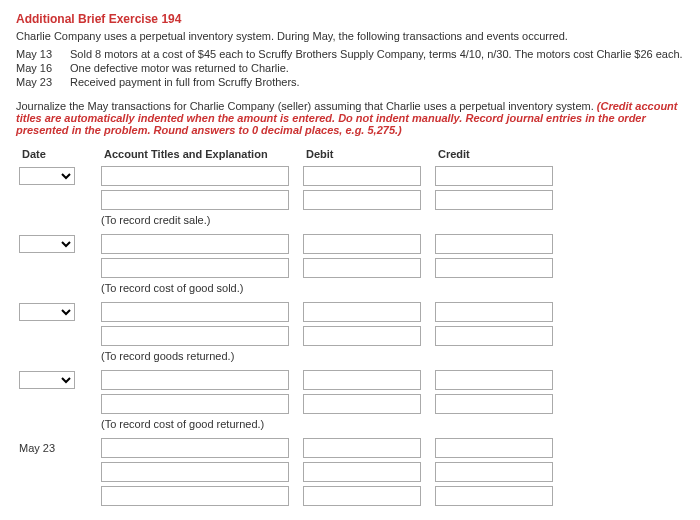  Describe the element at coordinates (199, 358) in the screenshot. I see `entry-note: (To record goods returned.)` at that location.